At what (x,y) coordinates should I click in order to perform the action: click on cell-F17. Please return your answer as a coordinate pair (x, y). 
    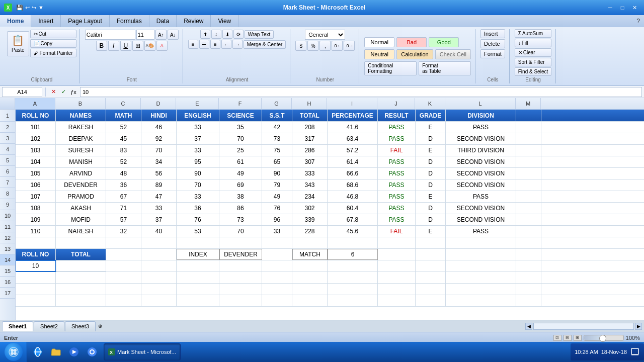
    Looking at the image, I should click on (240, 301).